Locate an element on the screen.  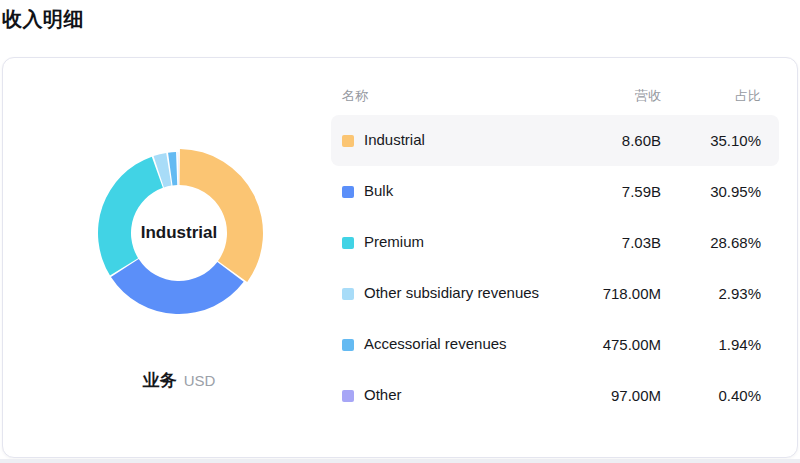
series-percent: 2.93% is located at coordinates (711, 294).